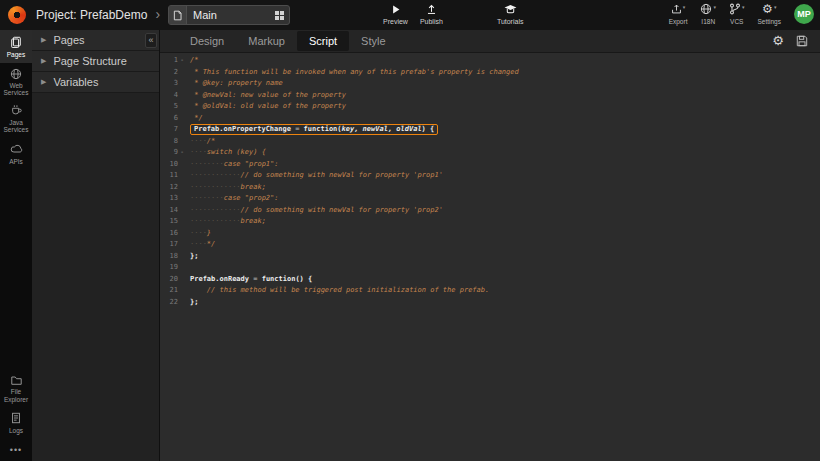 Image resolution: width=820 pixels, height=461 pixels. Describe the element at coordinates (96, 40) in the screenshot. I see `panel-section-pages: ▶ Pages` at that location.